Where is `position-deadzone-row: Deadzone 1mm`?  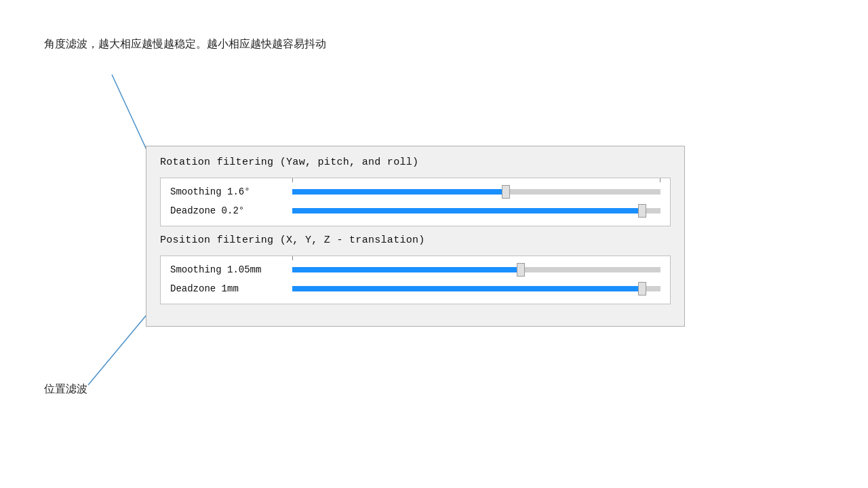
position-deadzone-row: Deadzone 1mm is located at coordinates (415, 289).